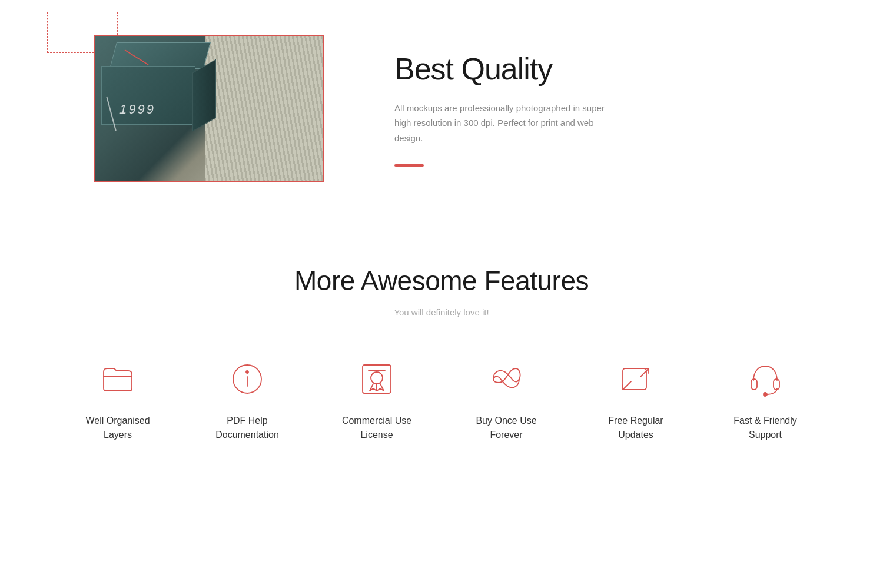  Describe the element at coordinates (442, 400) in the screenshot. I see `features-grid: Well OrganisedLayers PDF HelpDocumentati…` at that location.